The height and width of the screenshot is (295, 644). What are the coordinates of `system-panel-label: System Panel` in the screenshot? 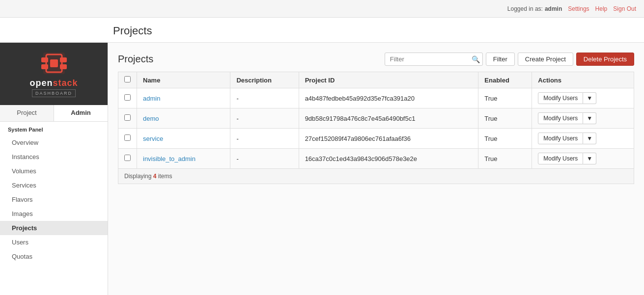 It's located at (54, 129).